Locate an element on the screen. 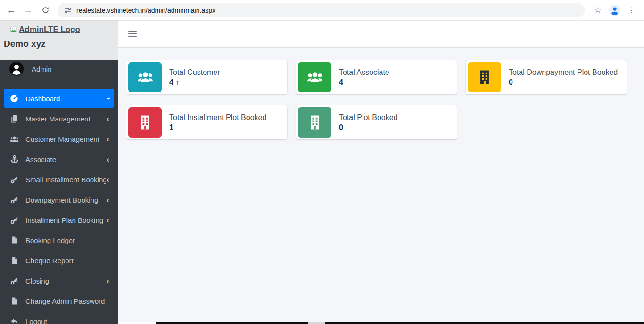 This screenshot has width=644, height=324. url-text: realestate.vshinetech.in/admin/adminmain… is located at coordinates (146, 10).